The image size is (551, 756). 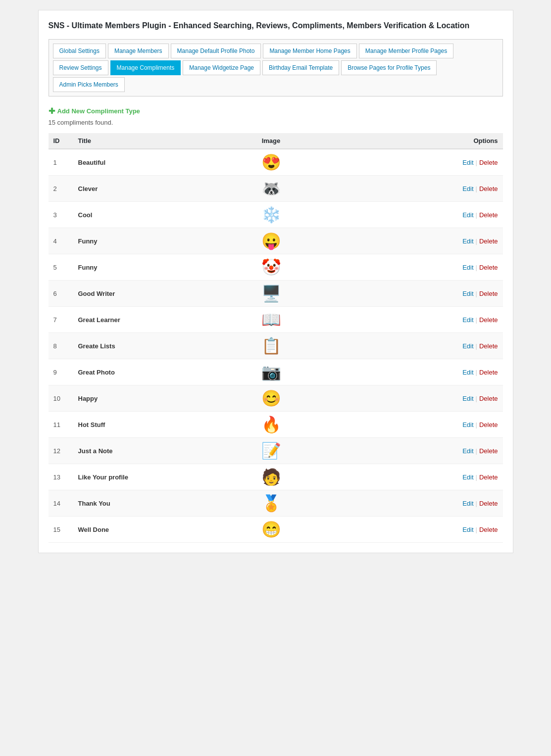 What do you see at coordinates (89, 85) in the screenshot?
I see `tab-admin-picks-members: Admin Picks Members` at bounding box center [89, 85].